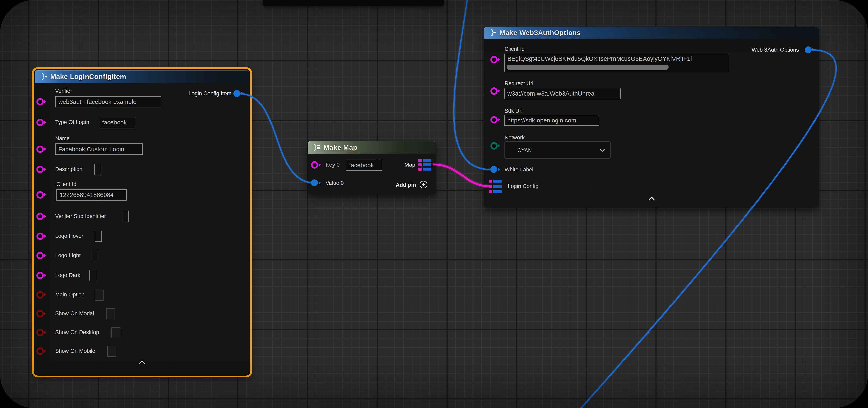  I want to click on sdk-url-input: https://sdk.openlogin.com, so click(551, 121).